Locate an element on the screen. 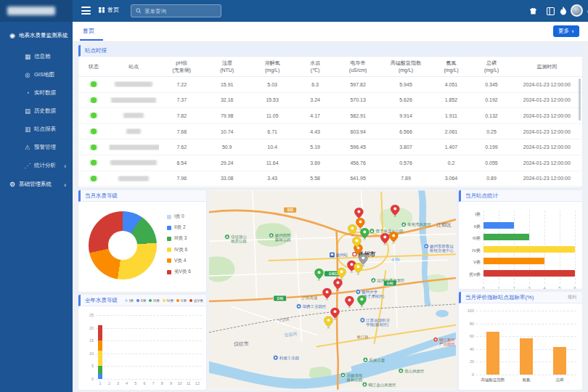  monthly-quality-panel: 当月水质等级 I类 0II类 2III类 3IV类 6V类 4劣V类 6 is located at coordinates (142, 241).